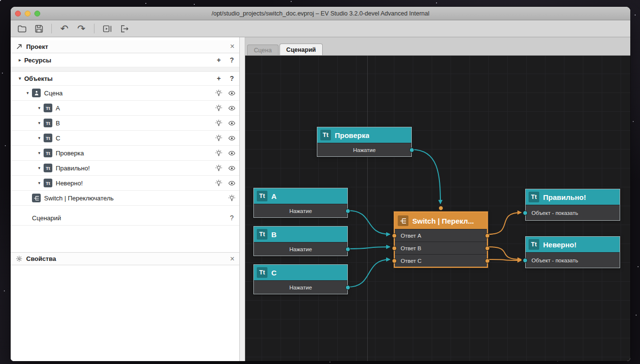 This screenshot has width=640, height=364. Describe the element at coordinates (411, 236) in the screenshot. I see `node-row-label: Ответ A` at that location.